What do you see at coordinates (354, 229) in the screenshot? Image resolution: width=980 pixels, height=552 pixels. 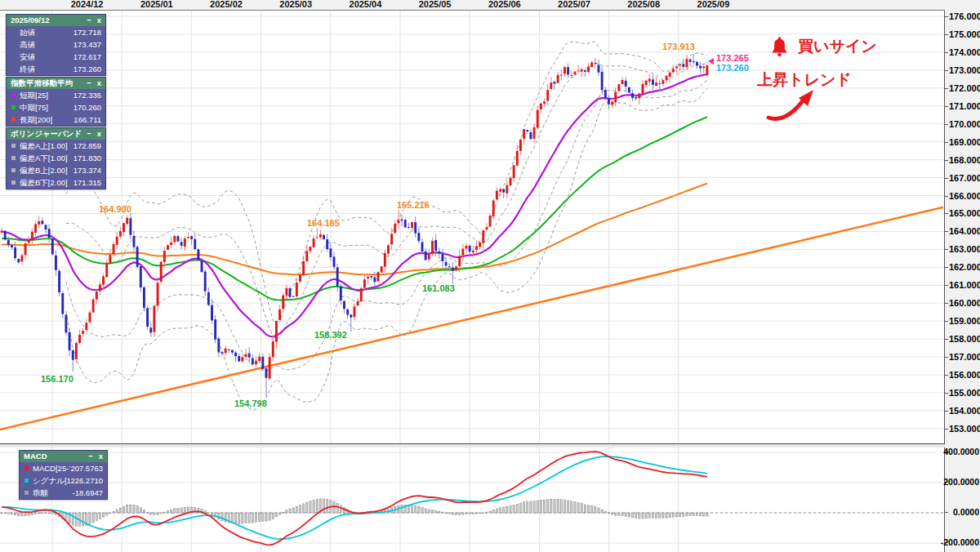 I see `ema-long-line` at bounding box center [354, 229].